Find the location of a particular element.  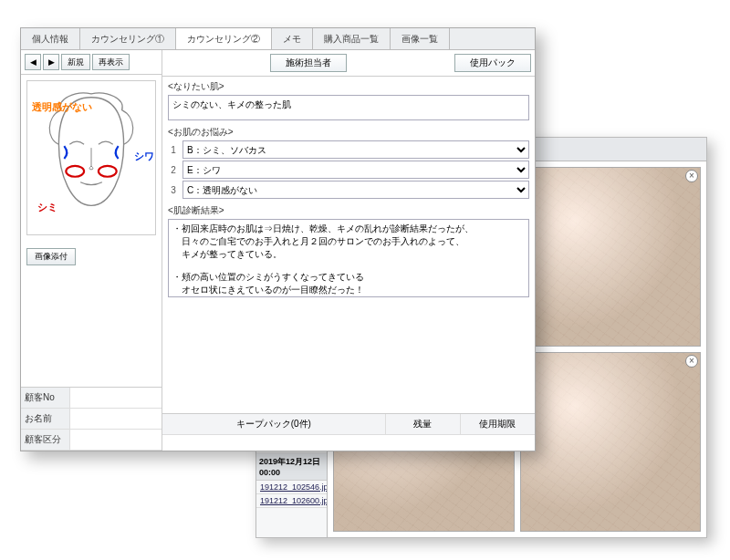

concern-select-3: C：透明感がない is located at coordinates (356, 190).